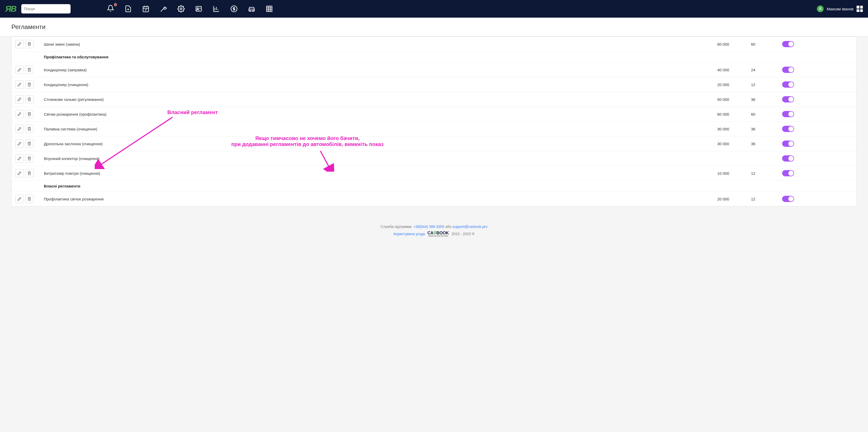 This screenshot has height=432, width=868. What do you see at coordinates (377, 114) in the screenshot?
I see `regulation-name: Свічки розжарення (профілактика)` at bounding box center [377, 114].